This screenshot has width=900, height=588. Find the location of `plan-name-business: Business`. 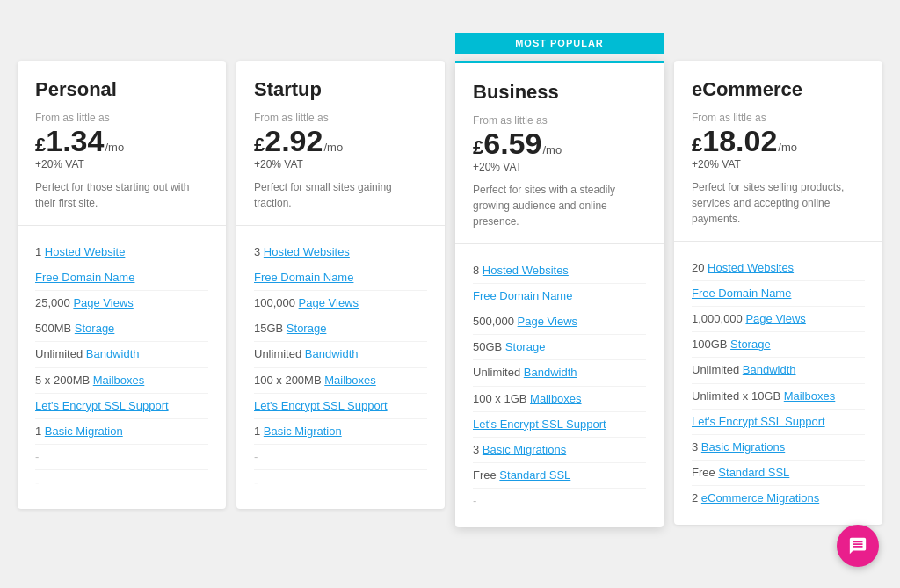

plan-name-business: Business is located at coordinates (559, 92).